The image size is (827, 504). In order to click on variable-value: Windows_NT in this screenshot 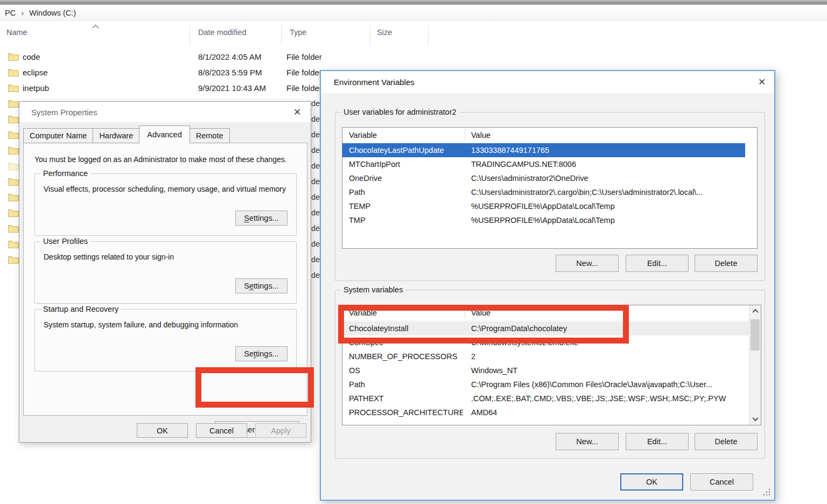, I will do `click(609, 370)`.